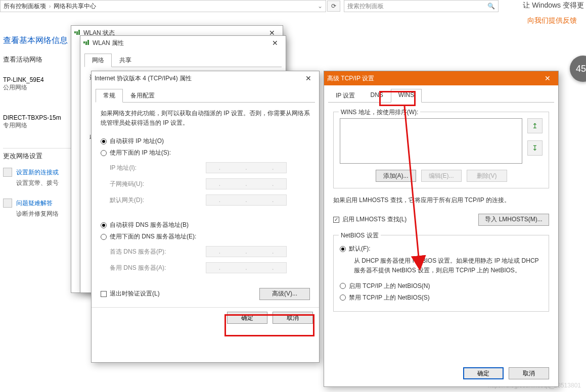  Describe the element at coordinates (50, 6) in the screenshot. I see `chevron-right-icon: ›` at that location.